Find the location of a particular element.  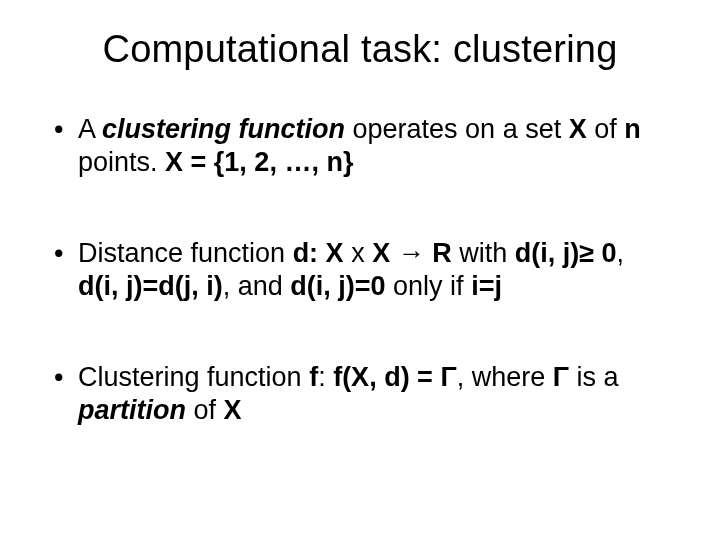

text-bold: X = {1, 2, …, n} is located at coordinates (259, 162).